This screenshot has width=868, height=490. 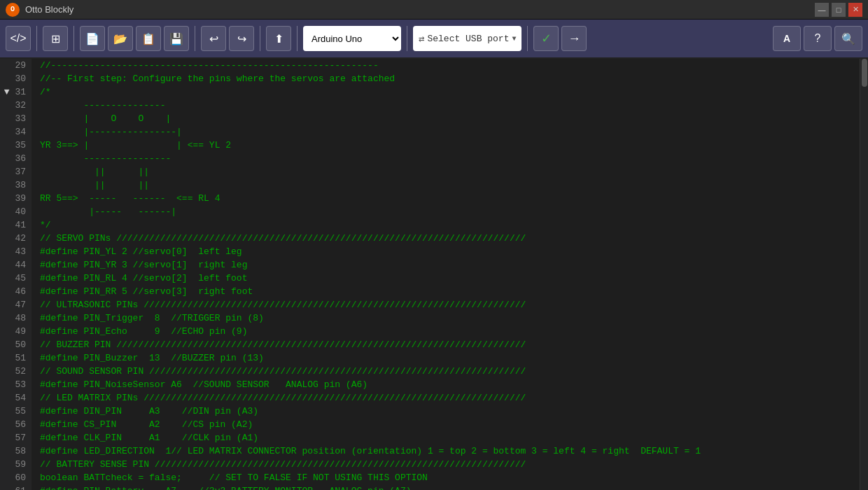 What do you see at coordinates (430, 358) in the screenshot?
I see `code-line: 51#define PIN_Buzzer 13 //BUZZER pin (13…` at bounding box center [430, 358].